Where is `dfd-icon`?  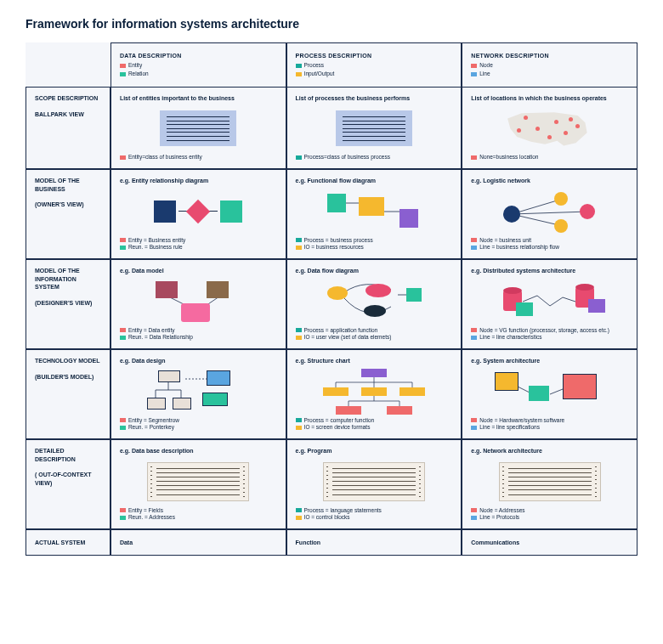 dfd-icon is located at coordinates (374, 302).